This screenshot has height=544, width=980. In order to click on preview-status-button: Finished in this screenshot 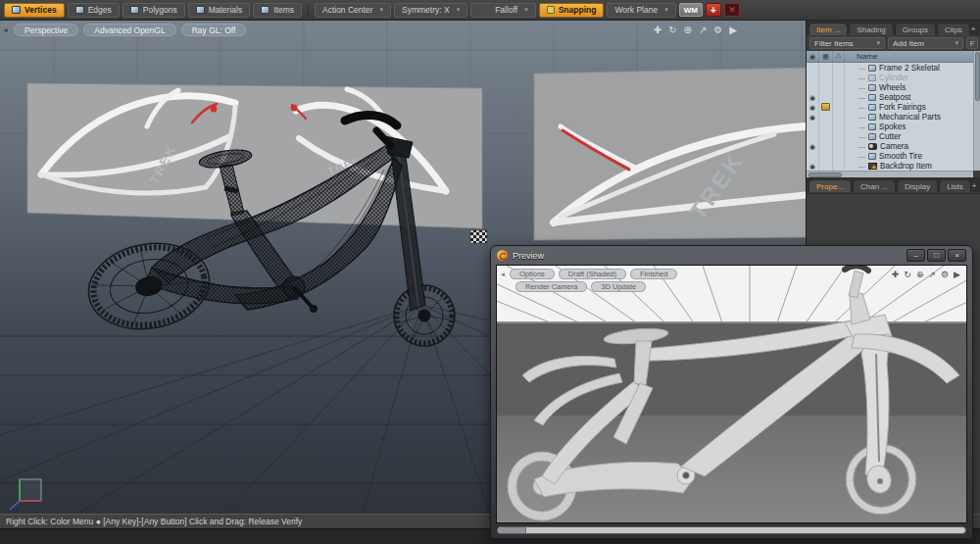, I will do `click(654, 274)`.